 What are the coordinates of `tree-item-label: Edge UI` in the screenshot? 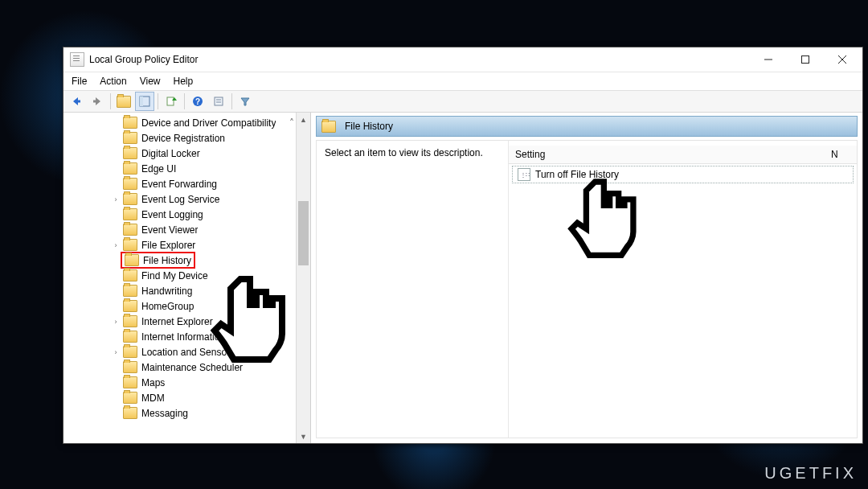 It's located at (159, 169).